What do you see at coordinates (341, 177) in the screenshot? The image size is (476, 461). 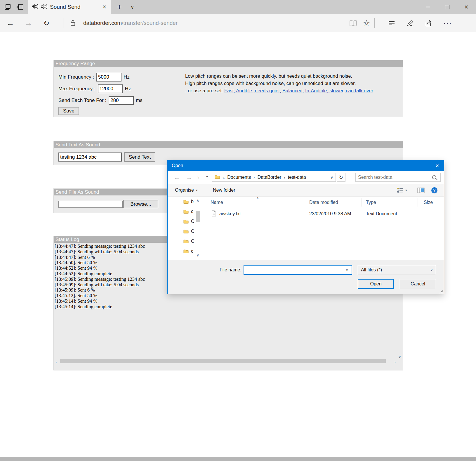 I see `dialog-refresh-icon: ↻` at bounding box center [341, 177].